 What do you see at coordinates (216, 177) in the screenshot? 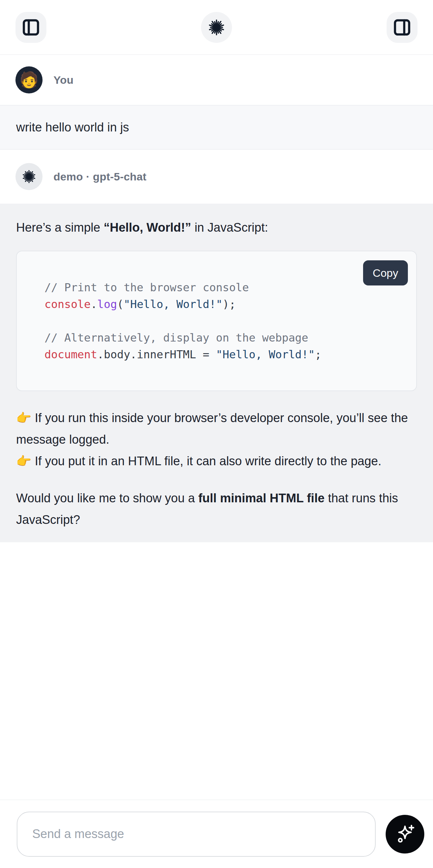
I see `assistant-message-header: demo · gpt-5-chat` at bounding box center [216, 177].